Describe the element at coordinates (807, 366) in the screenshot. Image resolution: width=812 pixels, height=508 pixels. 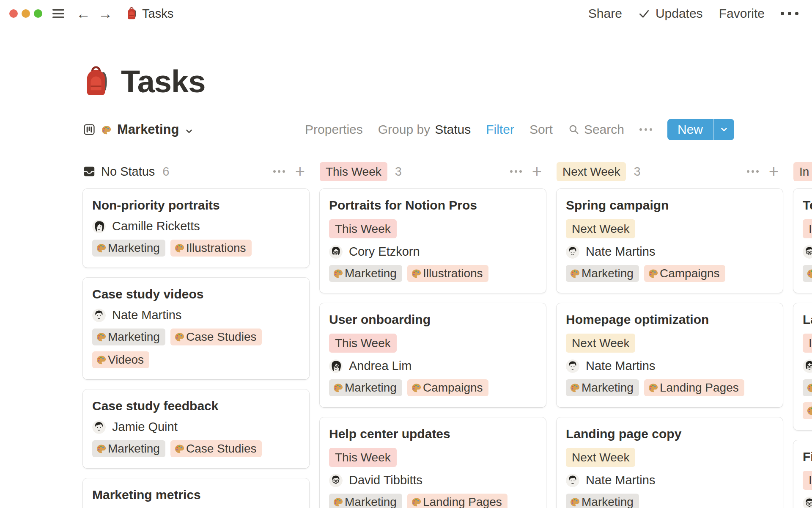
I see `card-person: C` at that location.